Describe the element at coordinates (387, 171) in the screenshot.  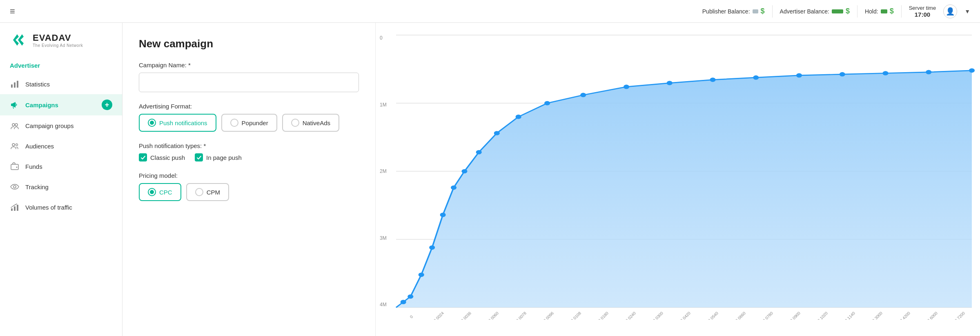
I see `chart-y-labels: 4M 3M 2M 1M 0` at that location.